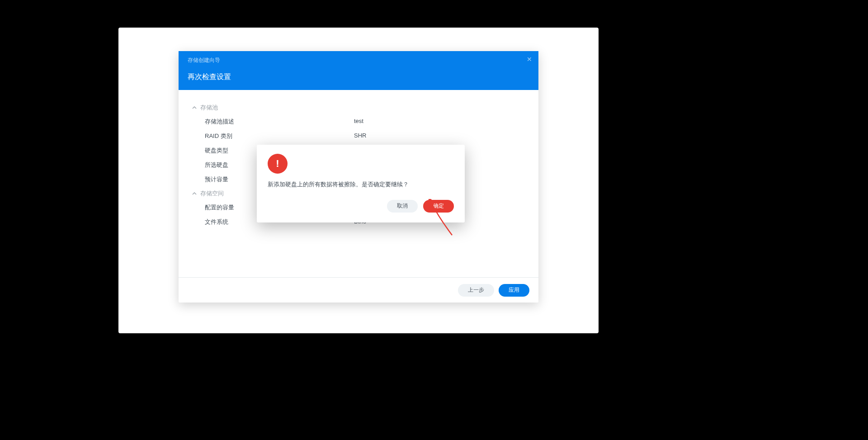 This screenshot has width=868, height=440. What do you see at coordinates (359, 122) in the screenshot?
I see `row-value: test` at bounding box center [359, 122].